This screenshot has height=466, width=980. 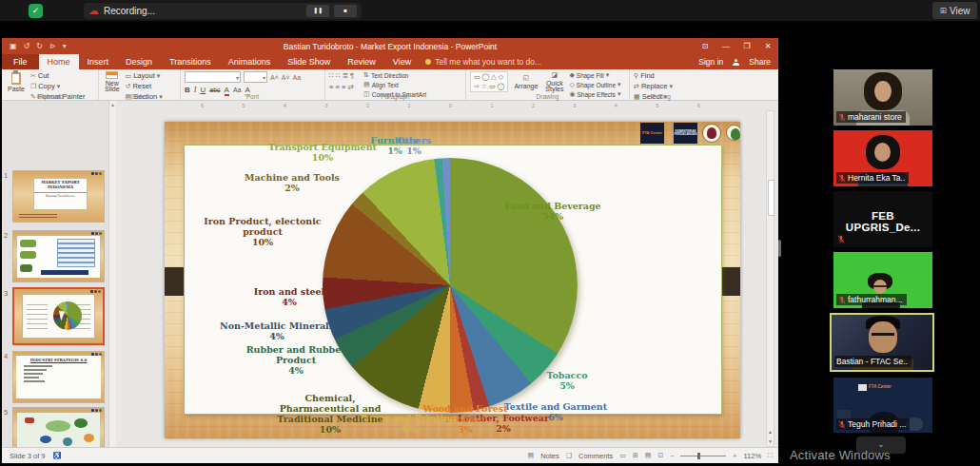 I want to click on tab-view: View, so click(x=402, y=62).